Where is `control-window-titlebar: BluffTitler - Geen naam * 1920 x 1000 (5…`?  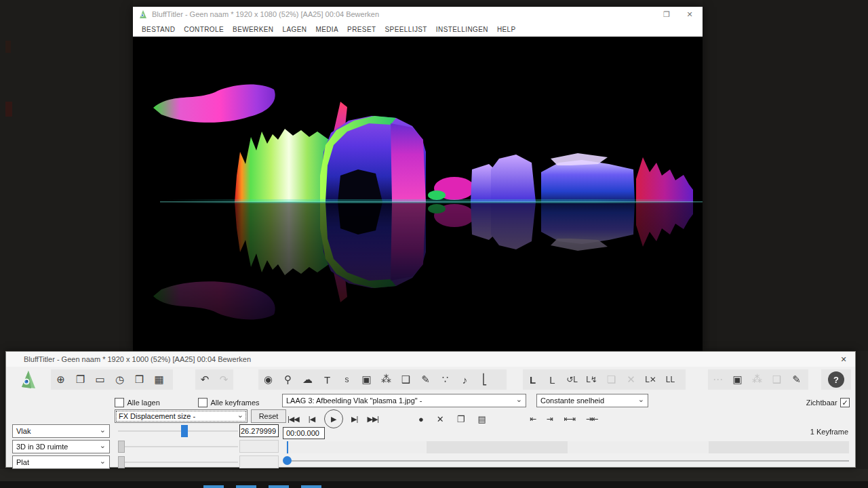 control-window-titlebar: BluffTitler - Geen naam * 1920 x 1000 (5… is located at coordinates (431, 359).